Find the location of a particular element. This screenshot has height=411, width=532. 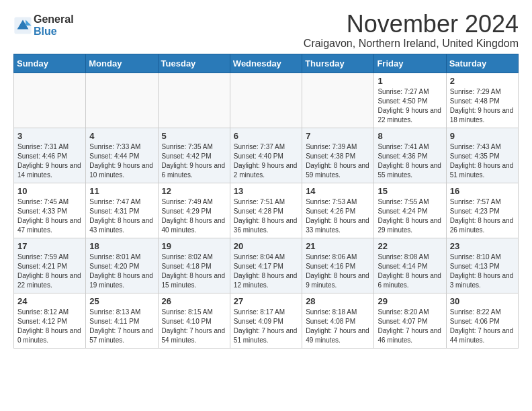

table-row: 26Sunrise: 8:15 AM Sunset: 4:10 PM Dayli… is located at coordinates (193, 320).